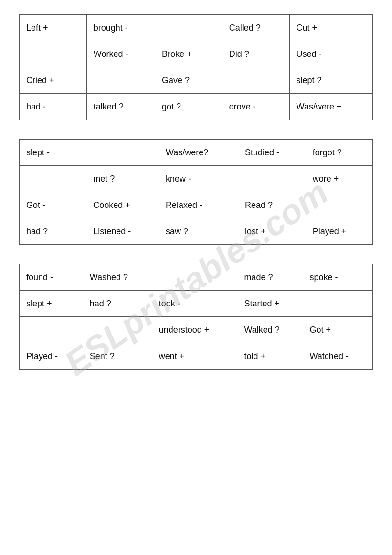  What do you see at coordinates (331, 54) in the screenshot?
I see `table-cell: Used -` at bounding box center [331, 54].